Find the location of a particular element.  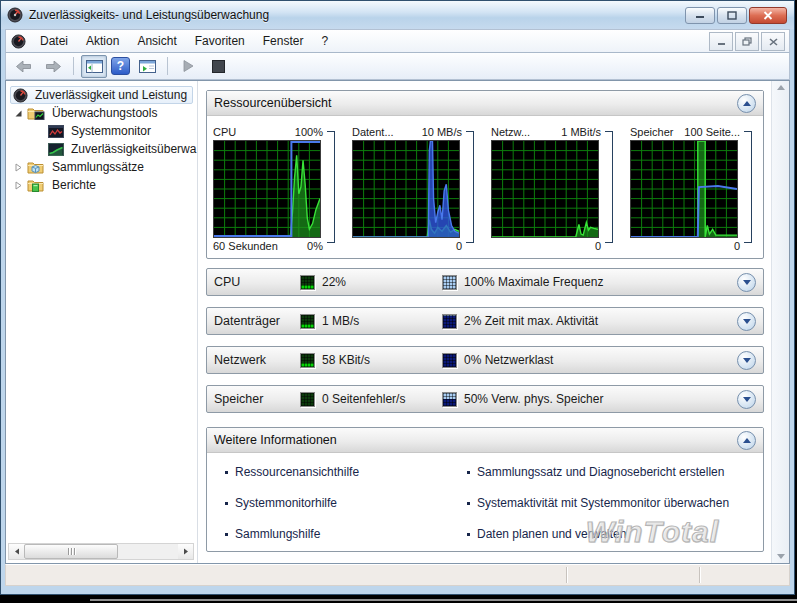

scroll-right-arrow is located at coordinates (186, 552).